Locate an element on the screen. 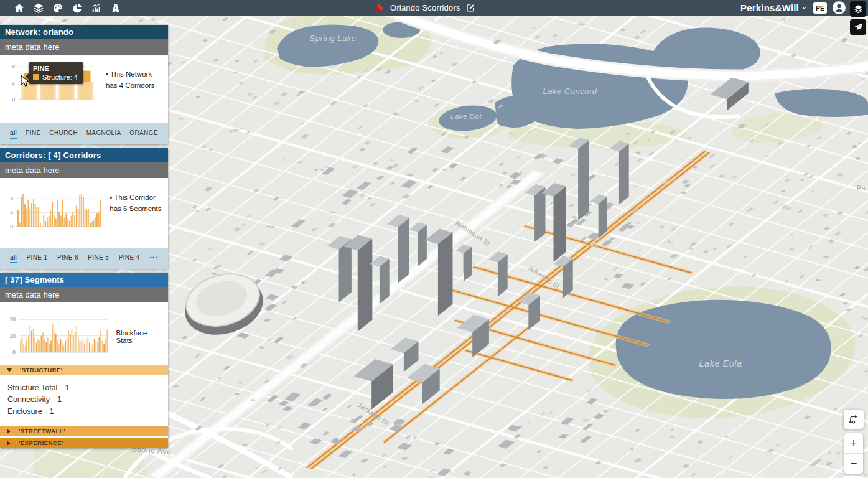 This screenshot has height=478, width=868. map-zoom-control: + − is located at coordinates (854, 453).